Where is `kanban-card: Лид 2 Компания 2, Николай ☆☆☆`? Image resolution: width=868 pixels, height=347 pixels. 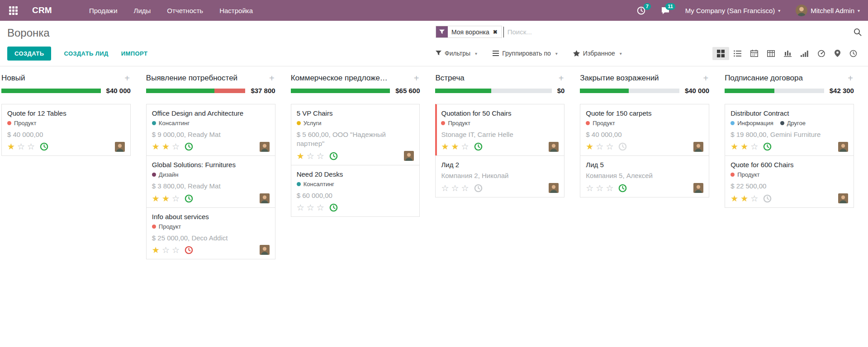
kanban-card: Лид 2 Компания 2, Николай ☆☆☆ is located at coordinates (500, 176).